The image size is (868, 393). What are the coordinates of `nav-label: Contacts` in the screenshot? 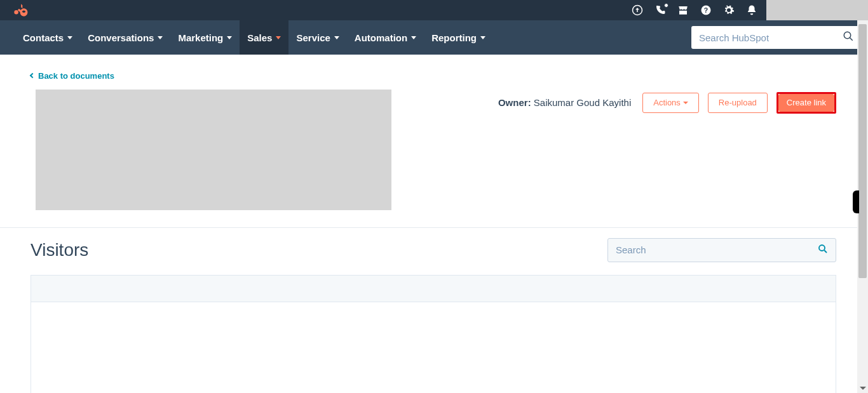 It's located at (43, 38).